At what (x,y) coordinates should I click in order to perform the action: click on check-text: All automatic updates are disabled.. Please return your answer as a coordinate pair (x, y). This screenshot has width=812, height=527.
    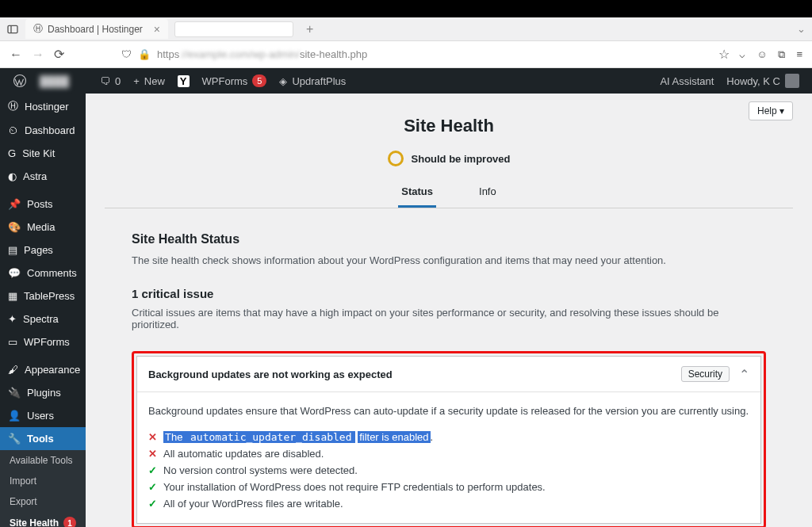
    Looking at the image, I should click on (243, 453).